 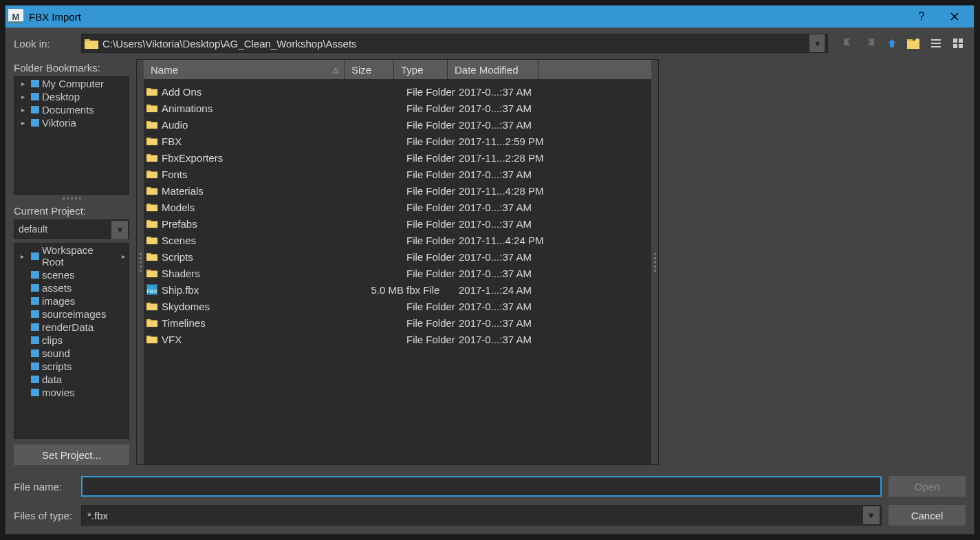 What do you see at coordinates (72, 314) in the screenshot?
I see `project-tree-item: sourceimages` at bounding box center [72, 314].